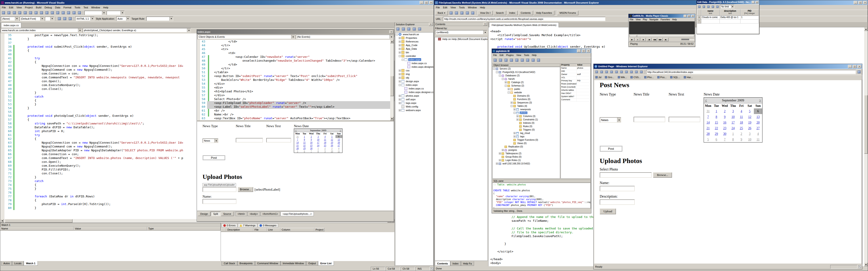 The image size is (868, 271). Describe the element at coordinates (526, 93) in the screenshot. I see `pgadmin-tree-item: - website` at that location.